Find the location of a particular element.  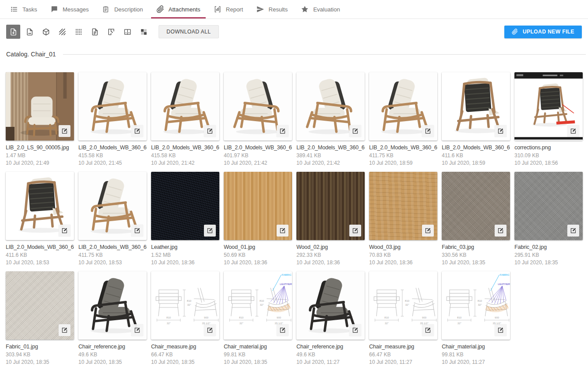

tab-report: Report is located at coordinates (228, 9).